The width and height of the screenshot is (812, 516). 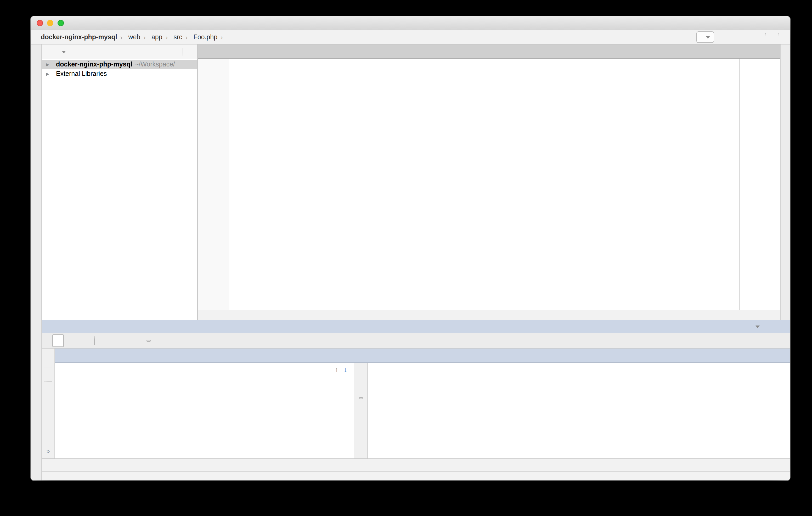 What do you see at coordinates (36, 262) in the screenshot?
I see `left-tool-window-stripe` at bounding box center [36, 262].